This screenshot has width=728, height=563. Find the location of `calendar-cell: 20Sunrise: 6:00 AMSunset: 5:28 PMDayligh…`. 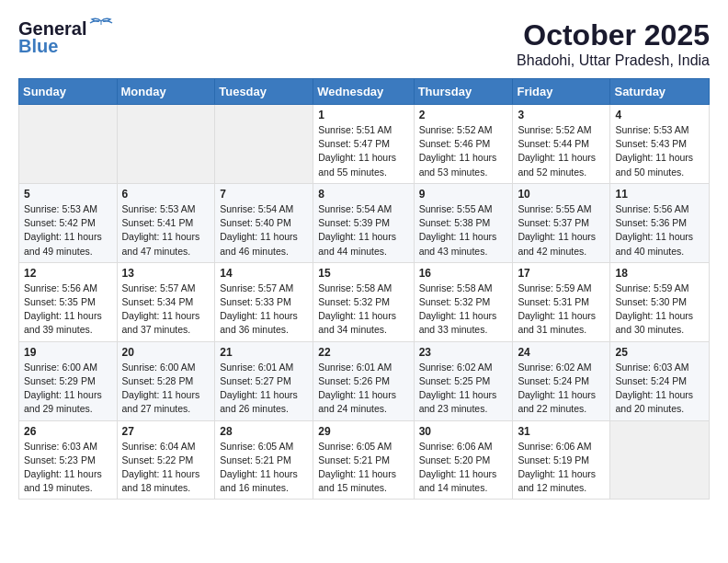

calendar-cell: 20Sunrise: 6:00 AMSunset: 5:28 PMDayligh… is located at coordinates (165, 381).